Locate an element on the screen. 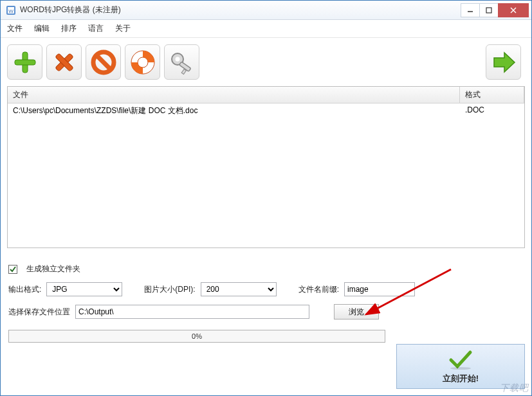 This screenshot has width=532, height=396. col-file-header: 文件 is located at coordinates (234, 95).